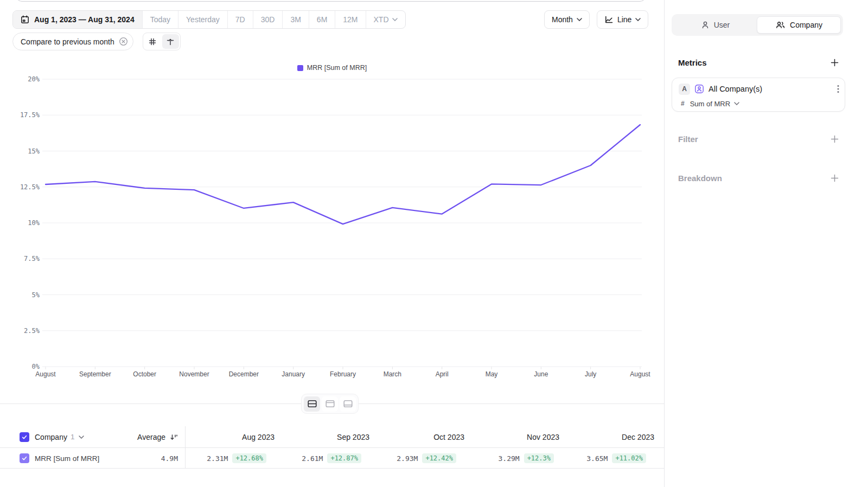 The width and height of the screenshot is (868, 487). What do you see at coordinates (710, 104) in the screenshot?
I see `aggregation-label: Sum of MRR` at bounding box center [710, 104].